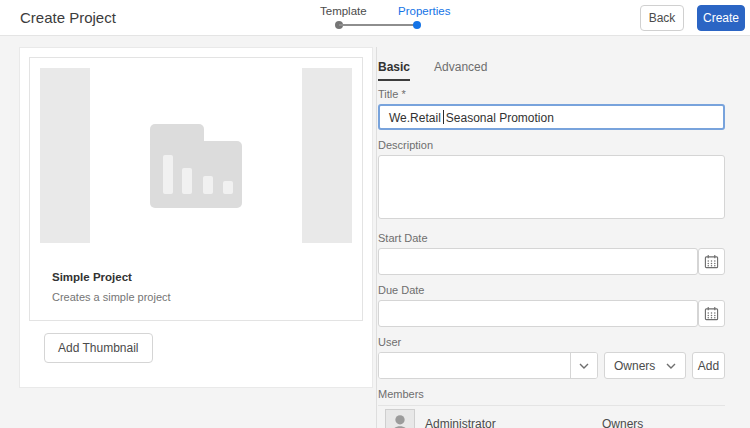 The image size is (750, 428). I want to click on title-value-before-cursor: We.Retail, so click(415, 118).